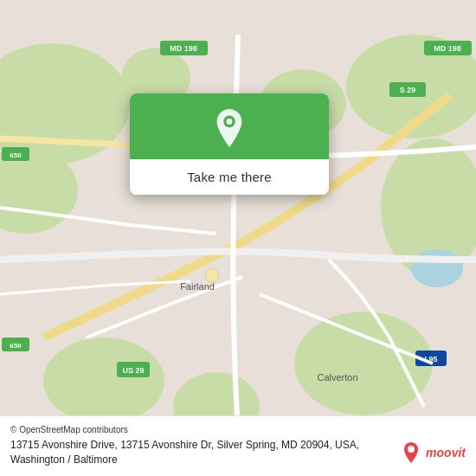 Image resolution: width=476 pixels, height=476 pixels. Describe the element at coordinates (338, 377) in the screenshot. I see `svg-text: Calverton` at that location.